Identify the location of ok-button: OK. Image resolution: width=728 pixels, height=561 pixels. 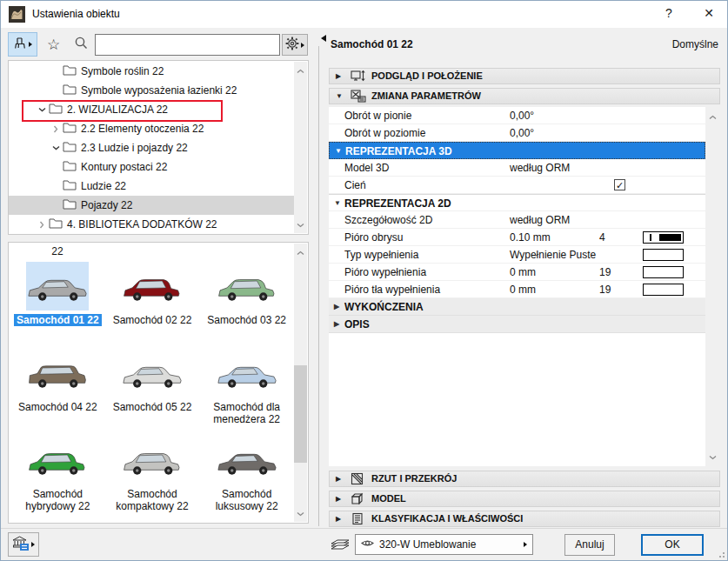
(672, 544).